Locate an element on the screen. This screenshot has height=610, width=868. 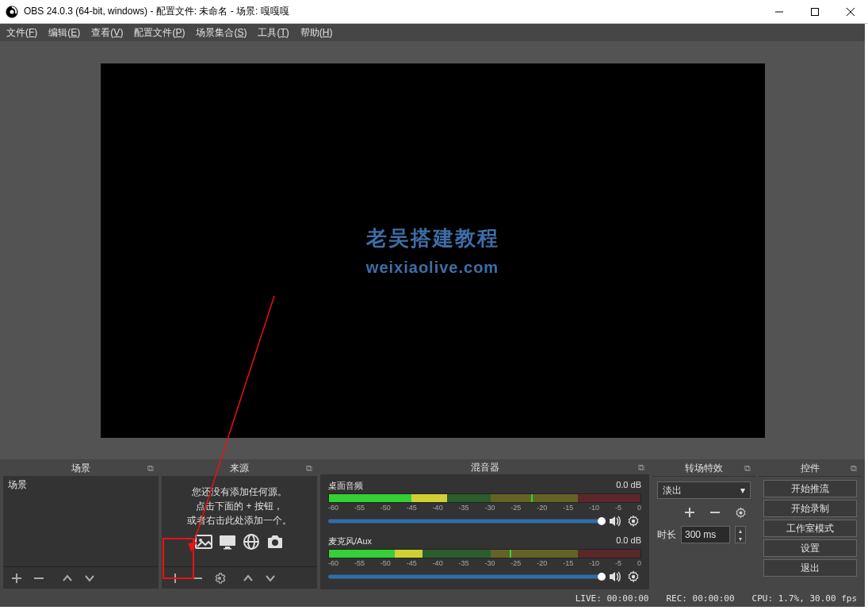
studio-mode-button: 工作室模式 is located at coordinates (810, 528).